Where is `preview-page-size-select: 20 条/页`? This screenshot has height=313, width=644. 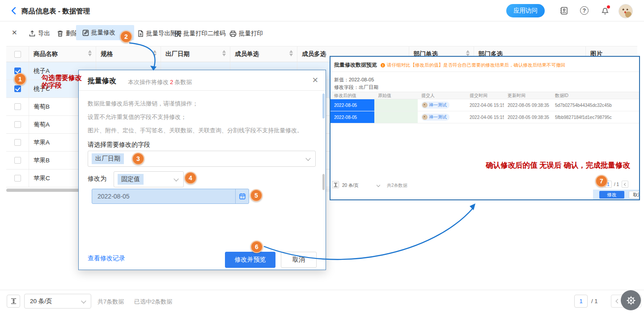 preview-page-size-select: 20 条/页 is located at coordinates (351, 186).